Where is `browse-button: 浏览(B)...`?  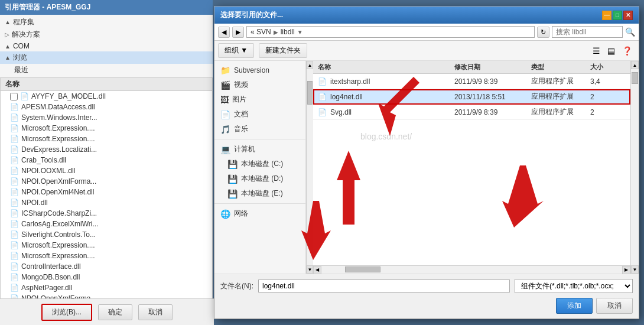 browse-button: 浏览(B)... is located at coordinates (67, 312).